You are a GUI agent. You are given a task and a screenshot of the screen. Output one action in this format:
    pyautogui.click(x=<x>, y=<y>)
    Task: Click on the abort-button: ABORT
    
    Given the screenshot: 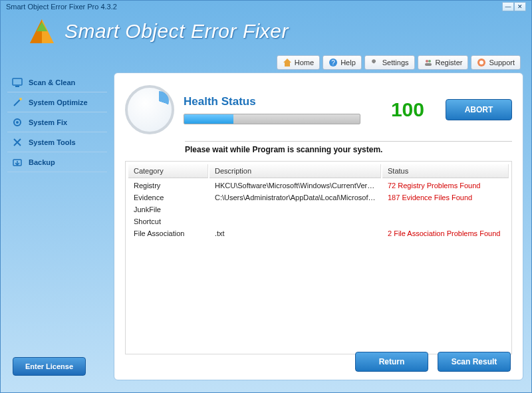 What is the action you would take?
    pyautogui.click(x=479, y=110)
    